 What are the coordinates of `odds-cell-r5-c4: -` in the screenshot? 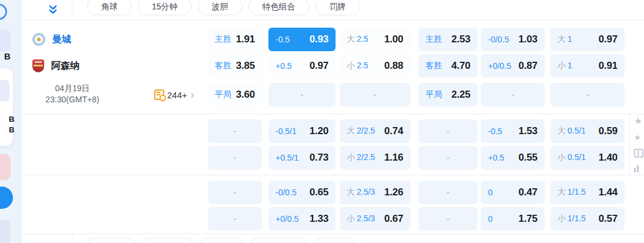 It's located at (448, 158).